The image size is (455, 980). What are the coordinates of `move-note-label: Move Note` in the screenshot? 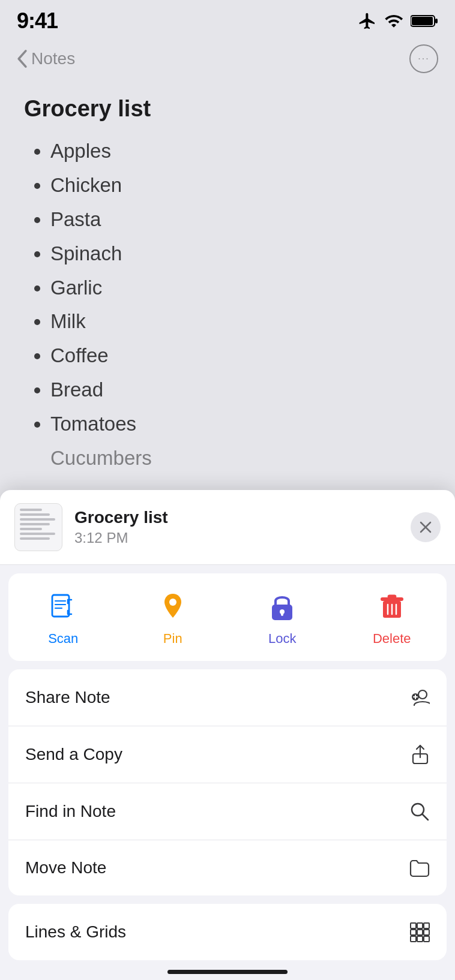 It's located at (66, 868).